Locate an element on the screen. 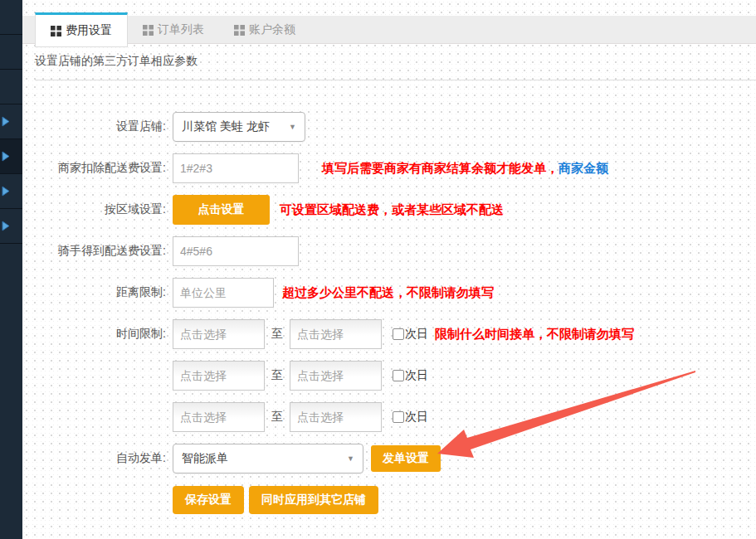  auto-dispatch-label: 自动发单: is located at coordinates (100, 459).